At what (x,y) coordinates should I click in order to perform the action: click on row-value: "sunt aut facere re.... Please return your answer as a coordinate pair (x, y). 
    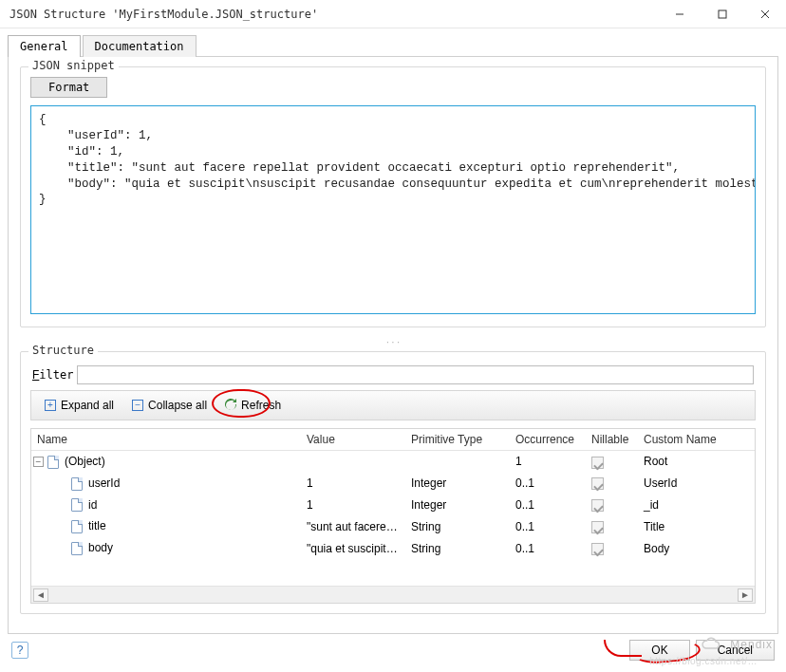
    Looking at the image, I should click on (353, 527).